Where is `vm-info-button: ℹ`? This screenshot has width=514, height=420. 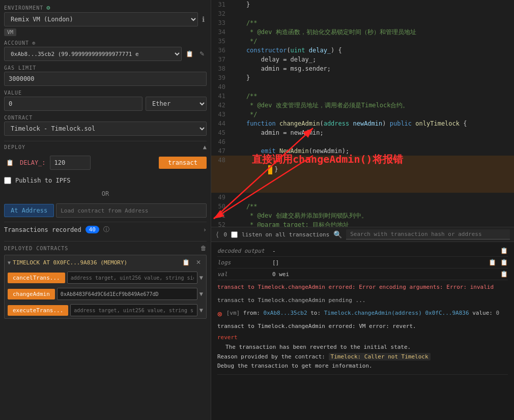 vm-info-button: ℹ is located at coordinates (204, 19).